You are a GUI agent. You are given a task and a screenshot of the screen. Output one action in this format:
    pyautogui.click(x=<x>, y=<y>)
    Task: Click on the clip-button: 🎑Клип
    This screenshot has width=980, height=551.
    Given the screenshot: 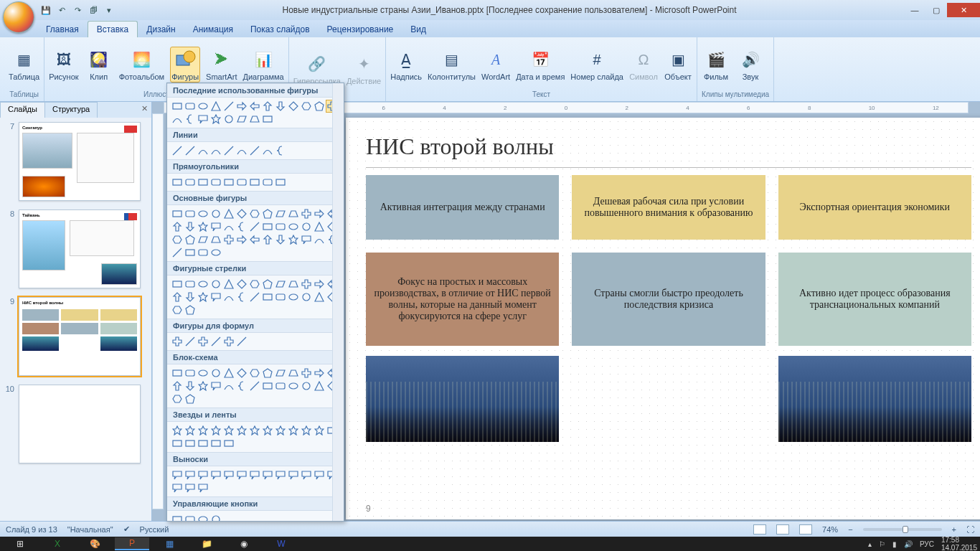 What is the action you would take?
    pyautogui.click(x=99, y=65)
    